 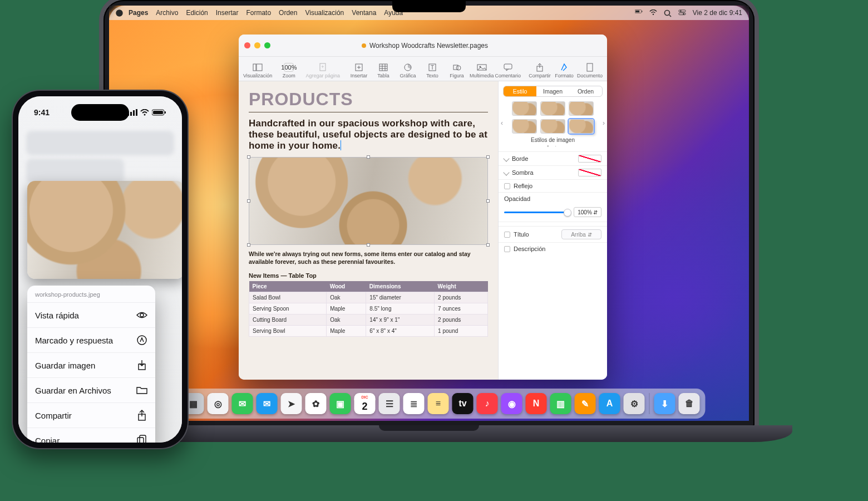 What do you see at coordinates (91, 415) in the screenshot?
I see `context-option-share: Compartir` at bounding box center [91, 415].